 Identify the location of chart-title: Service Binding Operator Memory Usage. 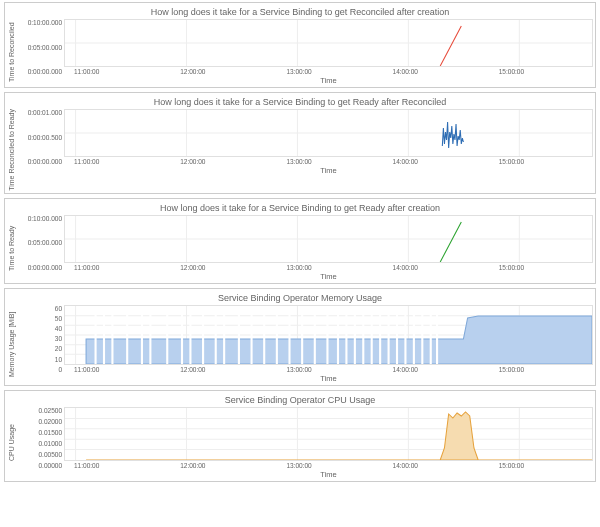
(300, 298).